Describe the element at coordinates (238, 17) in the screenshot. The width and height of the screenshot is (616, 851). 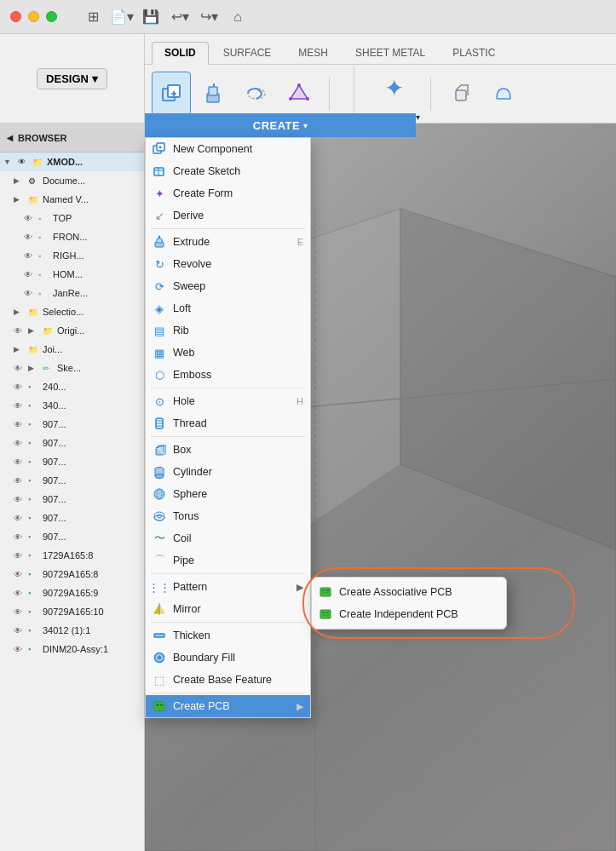
I see `home-icon: ⌂` at that location.